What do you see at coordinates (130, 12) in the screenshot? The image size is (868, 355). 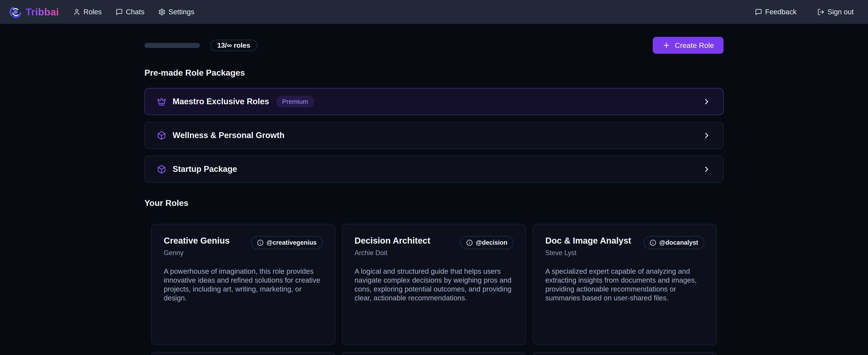 I see `nav-item-chats: Chats` at bounding box center [130, 12].